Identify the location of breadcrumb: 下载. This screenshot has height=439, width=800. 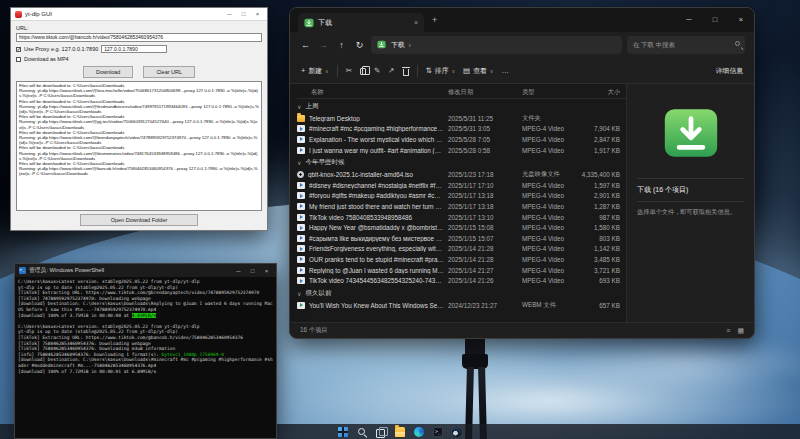
(496, 45).